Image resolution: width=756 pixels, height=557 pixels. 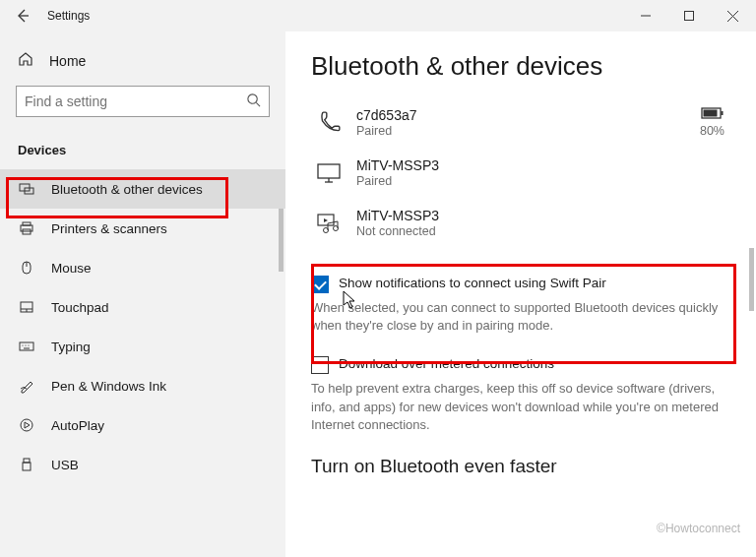 I want to click on sidebar-item-label: Touchpad, so click(x=81, y=307).